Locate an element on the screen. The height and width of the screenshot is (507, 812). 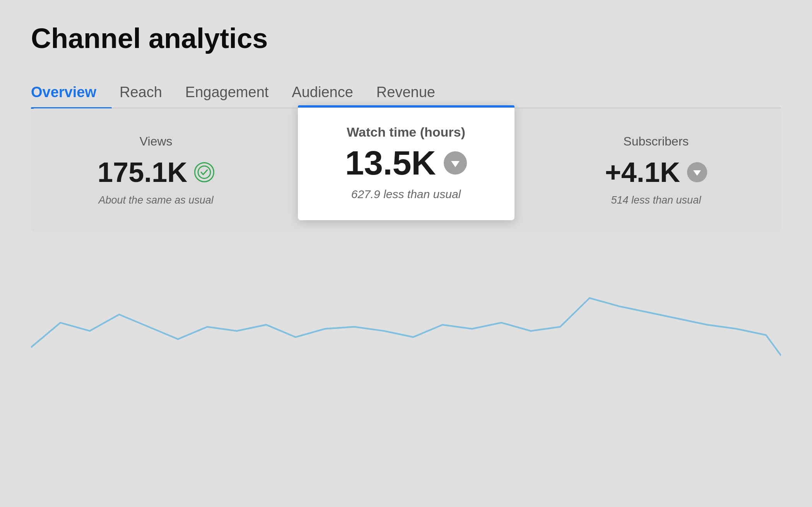
tabs-nav: Overview Reach Engagement Audience Reven… is located at coordinates (406, 93).